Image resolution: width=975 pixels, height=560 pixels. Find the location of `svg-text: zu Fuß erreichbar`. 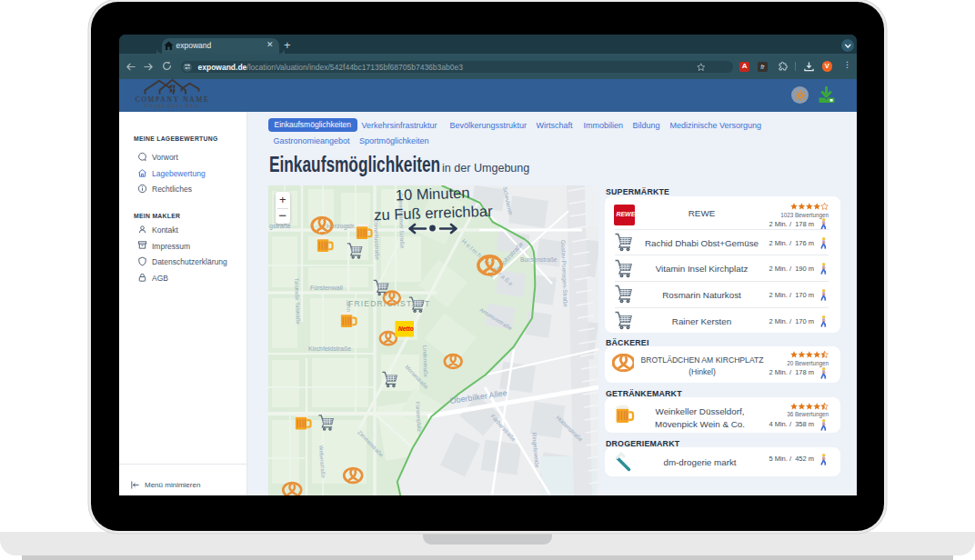

svg-text: zu Fuß erreichbar is located at coordinates (433, 213).